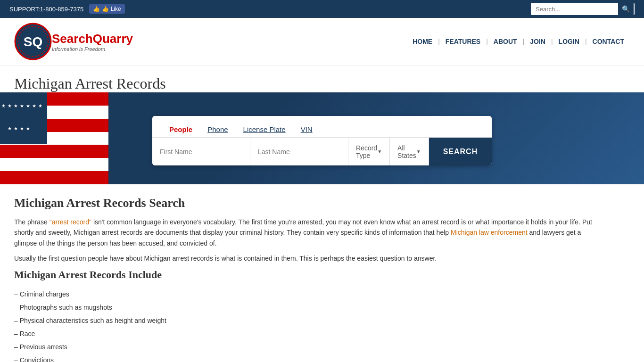 This screenshot has width=644, height=362. What do you see at coordinates (306, 258) in the screenshot?
I see `content-paragraph-2: Usually the first question people have a…` at bounding box center [306, 258].